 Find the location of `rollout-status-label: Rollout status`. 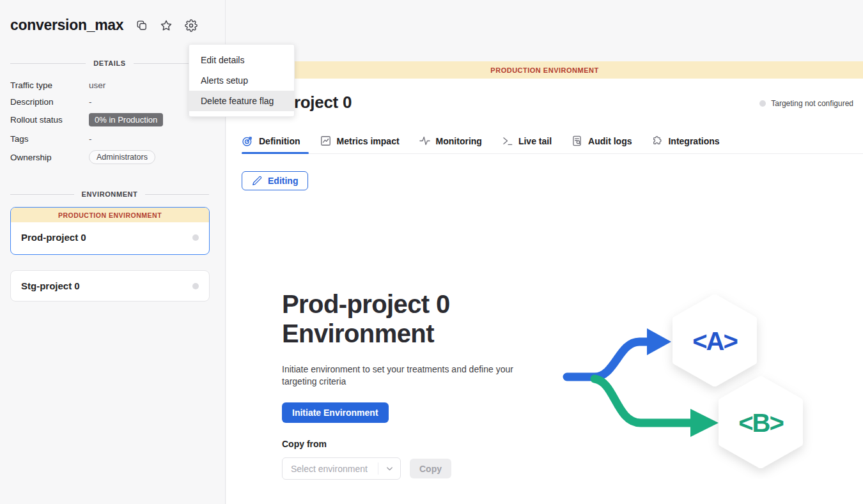

rollout-status-label: Rollout status is located at coordinates (50, 120).